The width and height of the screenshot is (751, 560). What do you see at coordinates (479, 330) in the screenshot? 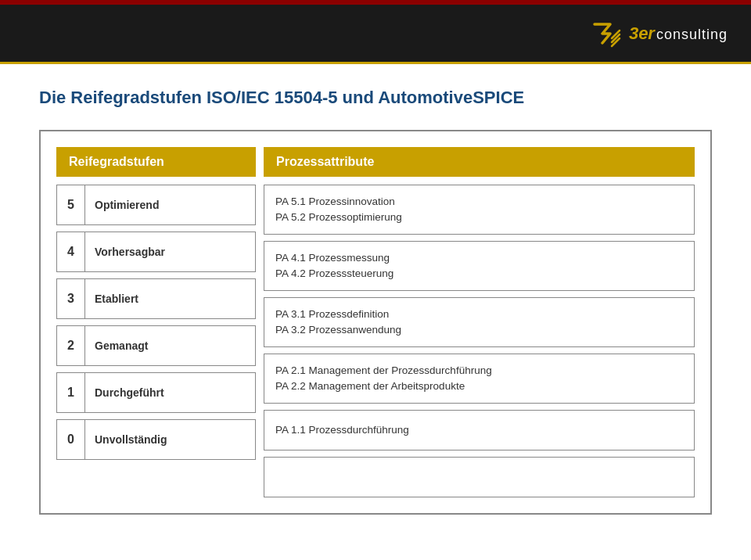
I see `level-3-attr-2: PA 3.2 Prozessanwendung` at bounding box center [479, 330].